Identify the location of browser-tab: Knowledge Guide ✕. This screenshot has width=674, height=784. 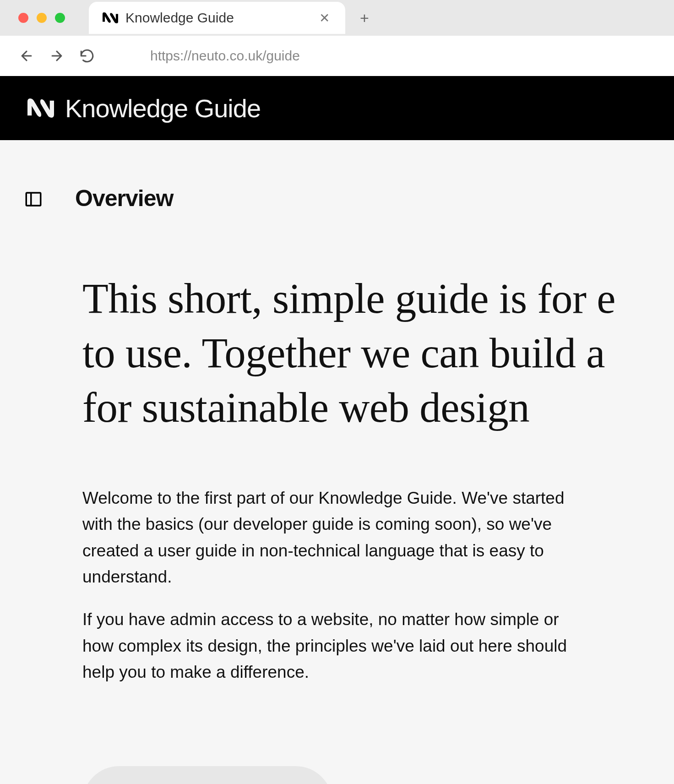
(217, 18).